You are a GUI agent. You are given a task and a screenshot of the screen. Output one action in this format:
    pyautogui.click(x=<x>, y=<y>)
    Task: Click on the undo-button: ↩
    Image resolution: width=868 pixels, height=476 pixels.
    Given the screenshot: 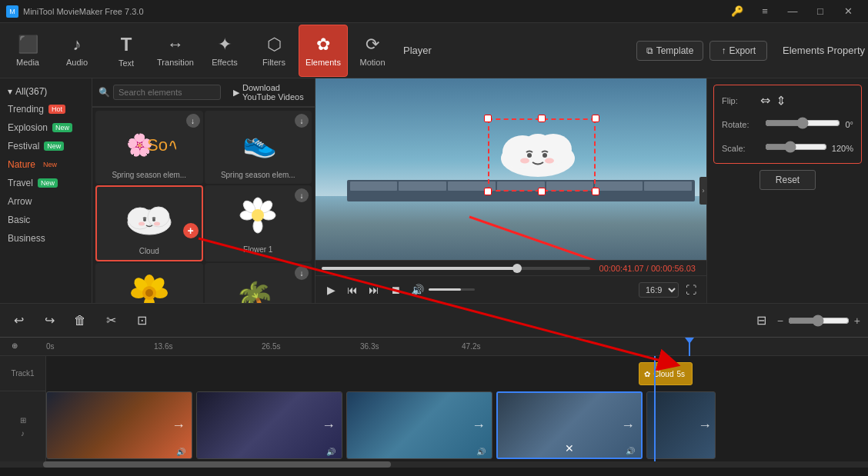 What is the action you would take?
    pyautogui.click(x=18, y=321)
    